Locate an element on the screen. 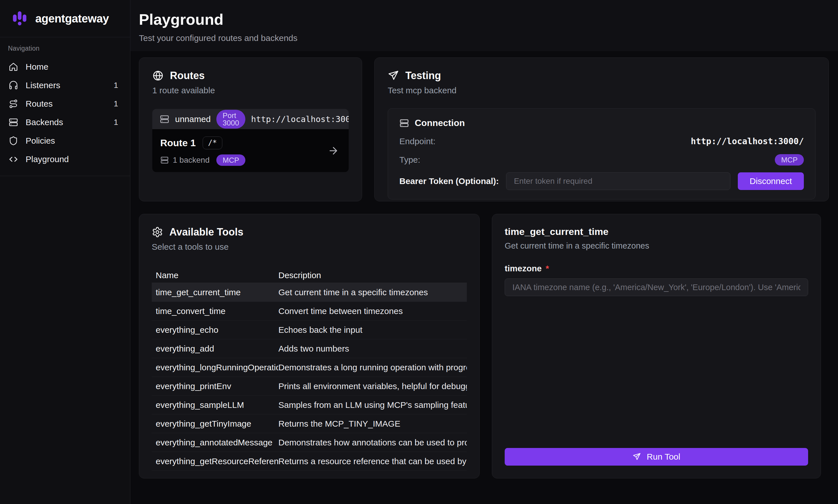 The image size is (838, 504). nav-section-label: Navigation is located at coordinates (69, 48).